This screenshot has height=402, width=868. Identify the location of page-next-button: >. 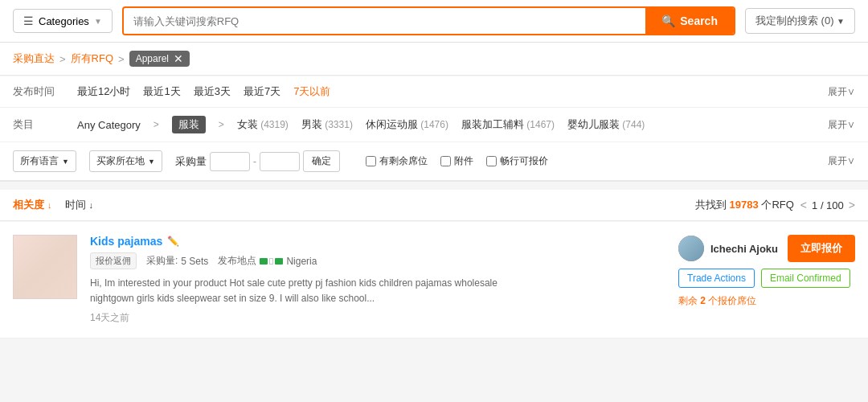
(852, 205).